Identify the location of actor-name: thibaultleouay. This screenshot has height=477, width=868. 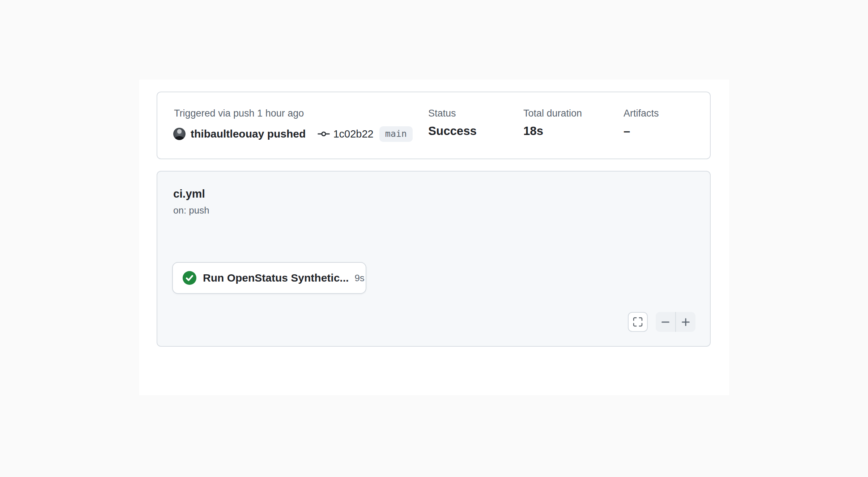
(227, 134).